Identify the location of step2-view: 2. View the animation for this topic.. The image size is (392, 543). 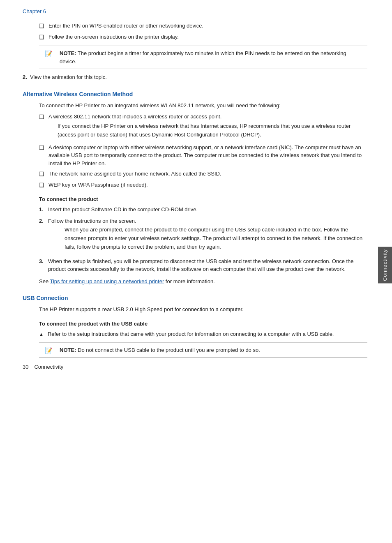
(195, 77).